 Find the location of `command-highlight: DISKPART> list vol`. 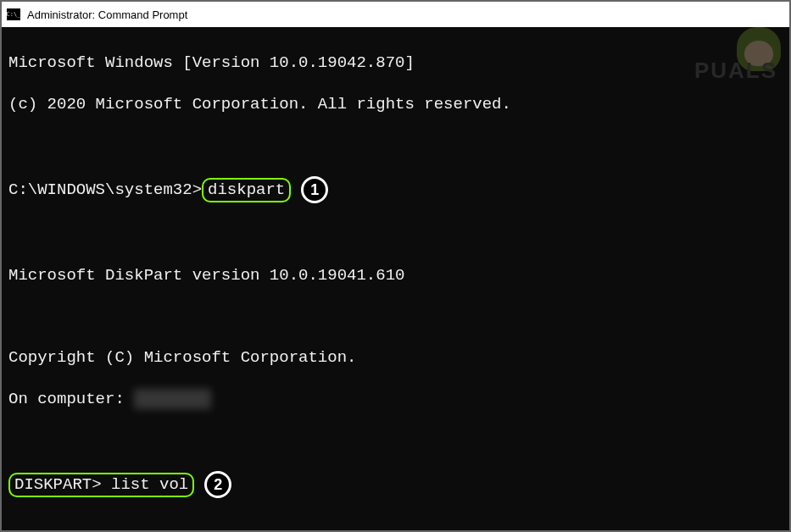

command-highlight: DISKPART> list vol is located at coordinates (102, 485).